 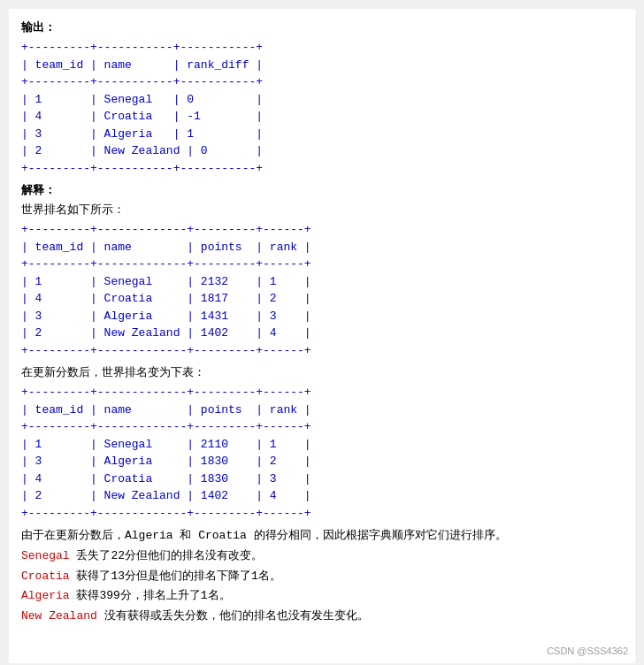 I want to click on desc-line: Croatia 获得了13分但是他们的排名下降了1名。, so click(x=322, y=577).